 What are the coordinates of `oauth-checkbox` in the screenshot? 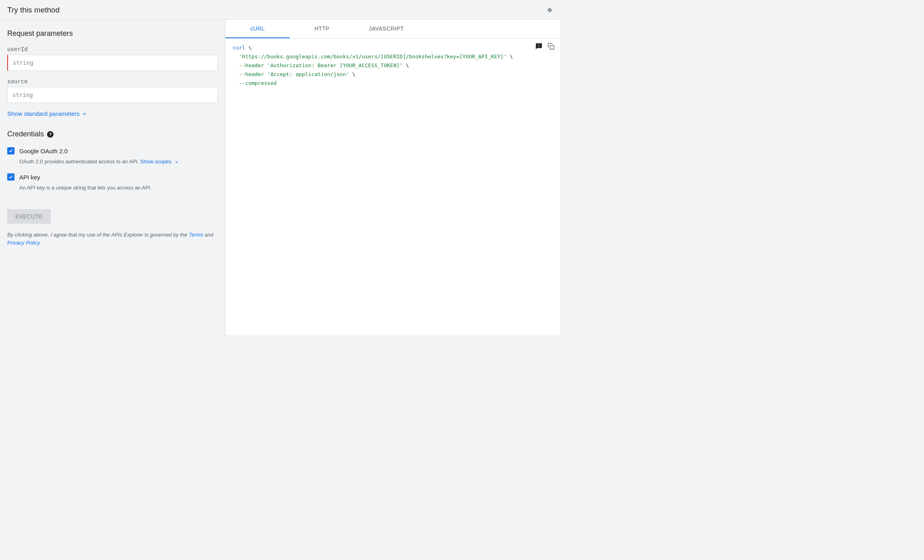 It's located at (11, 151).